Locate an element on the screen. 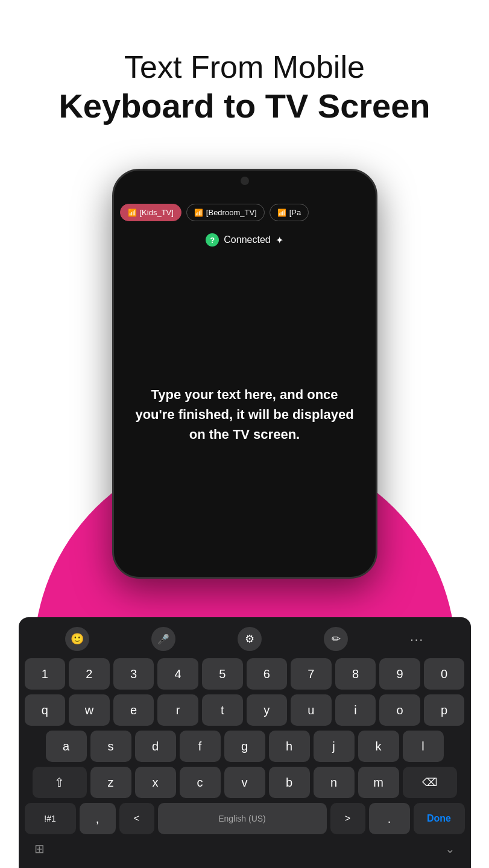 The image size is (489, 868). phone-notch is located at coordinates (245, 181).